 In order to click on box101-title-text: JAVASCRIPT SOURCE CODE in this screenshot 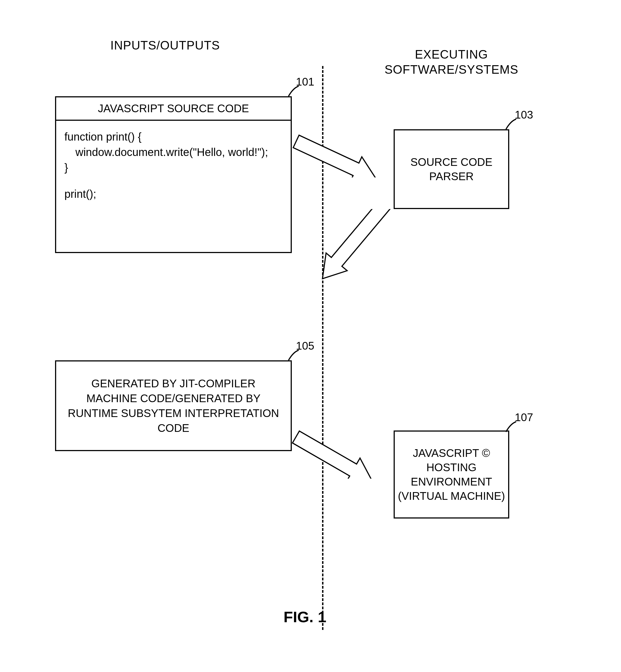, I will do `click(173, 108)`.